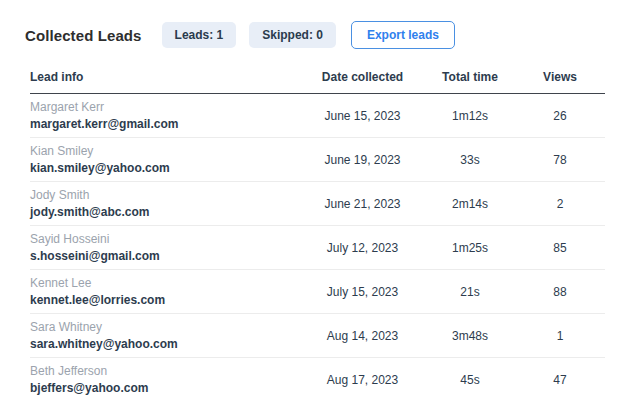 The image size is (630, 420). I want to click on lead-info-cell: Kennet Lee kennet.lee@lorries.com, so click(165, 292).